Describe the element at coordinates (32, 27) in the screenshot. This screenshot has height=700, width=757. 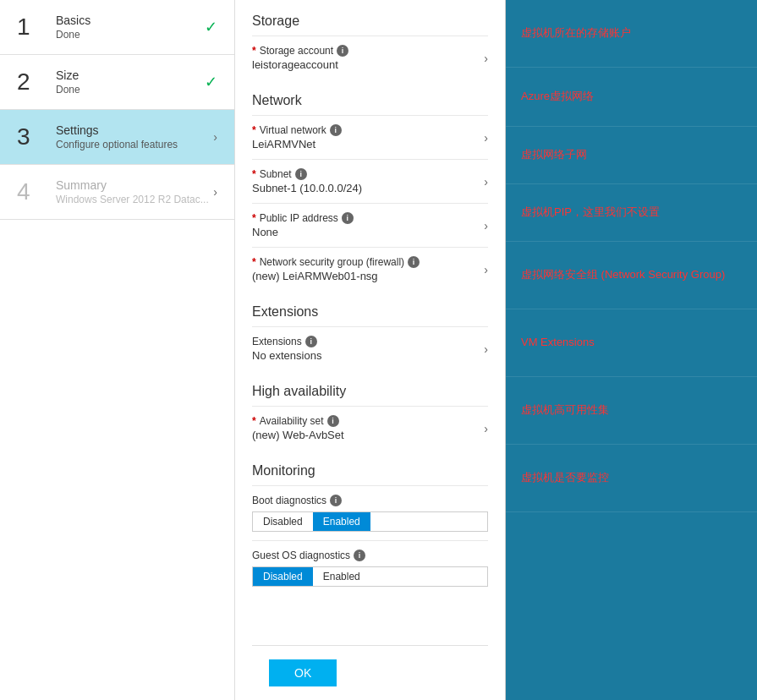
I see `step-number-1: 1` at that location.